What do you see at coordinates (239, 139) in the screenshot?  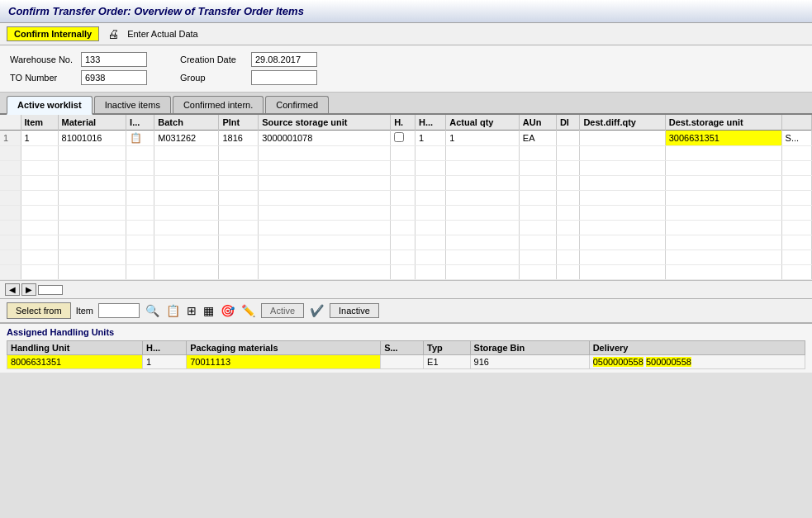 I see `cell-plnt: 1816` at bounding box center [239, 139].